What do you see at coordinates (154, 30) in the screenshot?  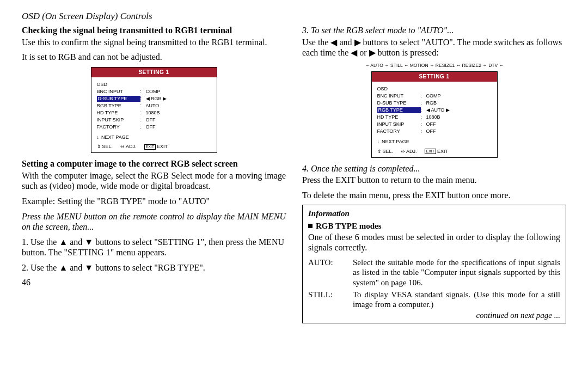 I see `section-title: Checking the signal being transmitted to…` at bounding box center [154, 30].